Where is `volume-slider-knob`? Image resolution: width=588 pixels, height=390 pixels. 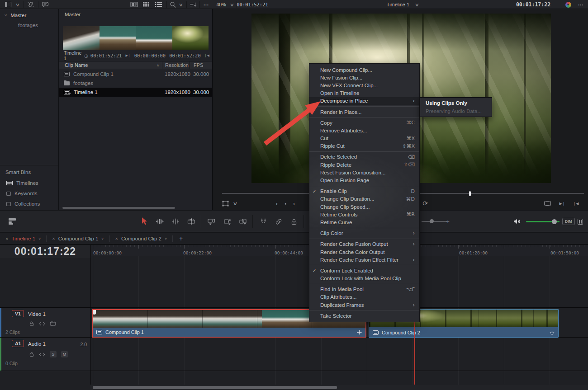 volume-slider-knob is located at coordinates (555, 221).